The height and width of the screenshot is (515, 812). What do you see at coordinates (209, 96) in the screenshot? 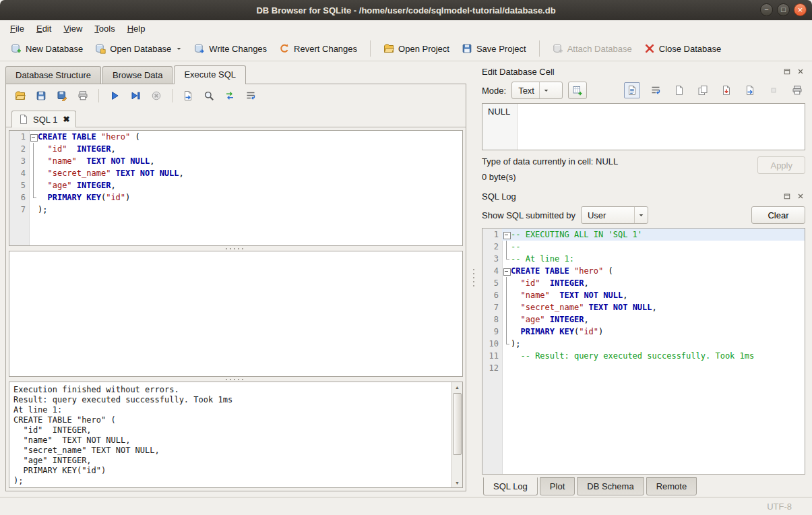
I see `find-button` at bounding box center [209, 96].